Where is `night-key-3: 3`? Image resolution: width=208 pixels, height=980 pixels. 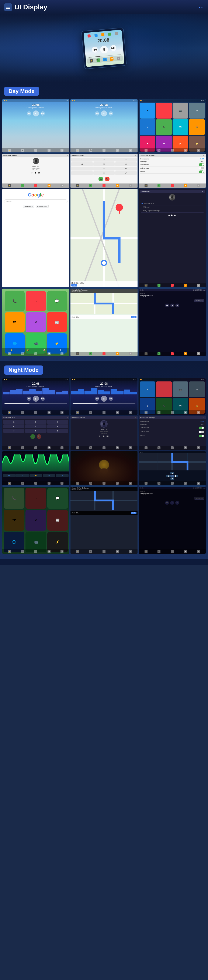
night-key-3: 3 is located at coordinates (58, 422).